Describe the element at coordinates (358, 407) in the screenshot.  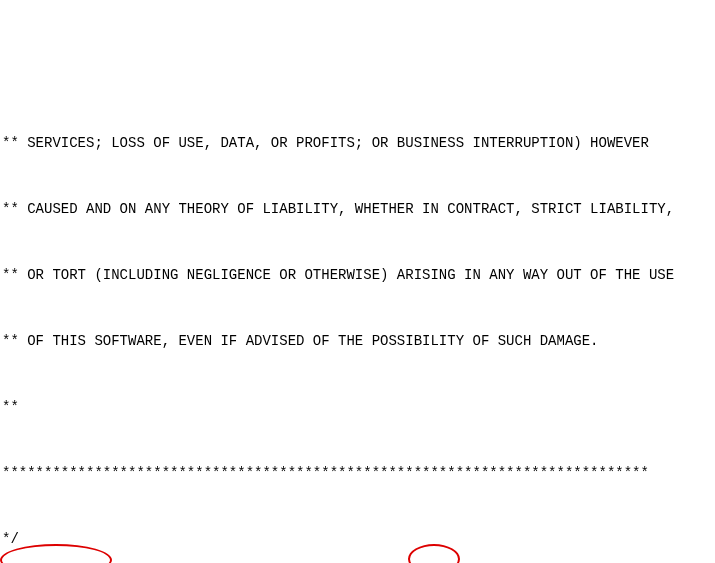
I see `code-line: **` at that location.